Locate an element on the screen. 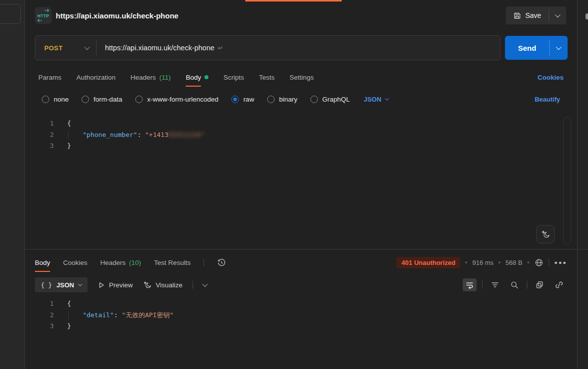 The image size is (588, 369). http-badge-label: HTTP is located at coordinates (43, 16).